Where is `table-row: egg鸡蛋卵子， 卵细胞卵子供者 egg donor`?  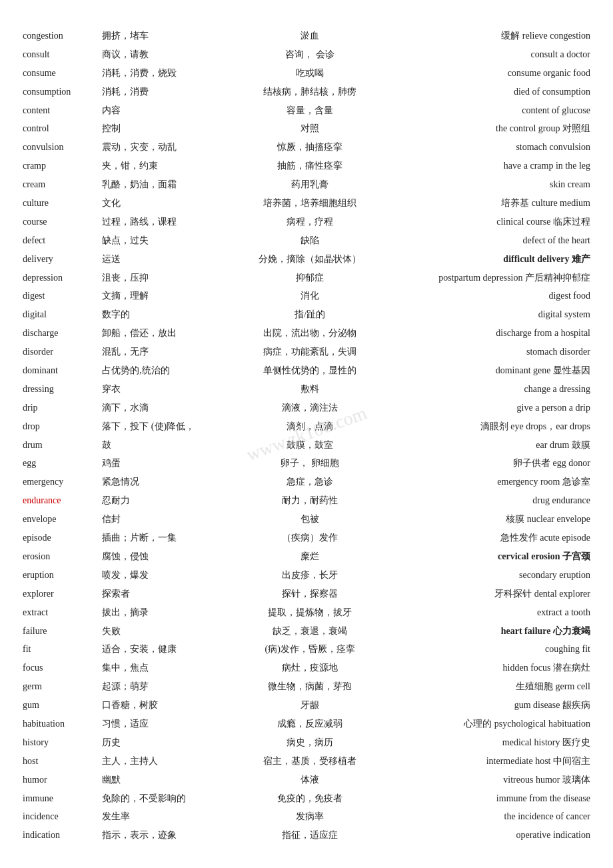
table-row: egg鸡蛋卵子， 卵细胞卵子供者 egg donor is located at coordinates (306, 463).